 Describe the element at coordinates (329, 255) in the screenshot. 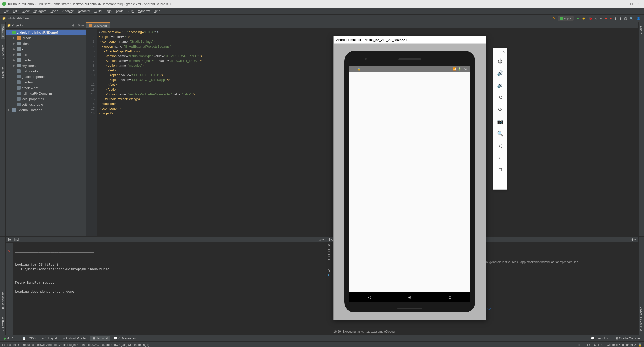

I see `event-icon-3: ▢` at that location.